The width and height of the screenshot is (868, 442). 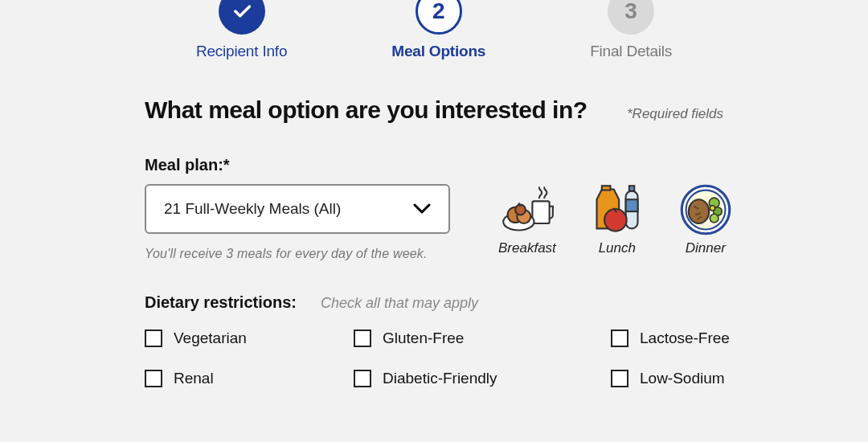 I want to click on meal-plan-select: 21 Full-Weekly Meals (All), so click(x=297, y=209).